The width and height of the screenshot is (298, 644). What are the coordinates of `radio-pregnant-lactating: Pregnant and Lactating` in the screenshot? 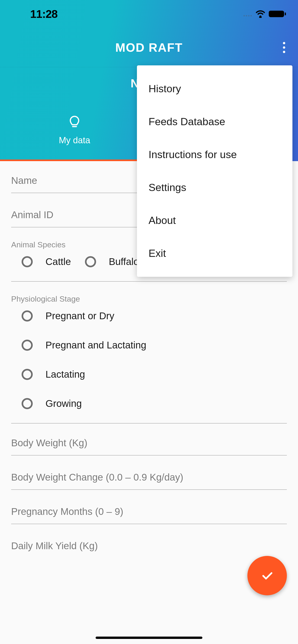 It's located at (154, 345).